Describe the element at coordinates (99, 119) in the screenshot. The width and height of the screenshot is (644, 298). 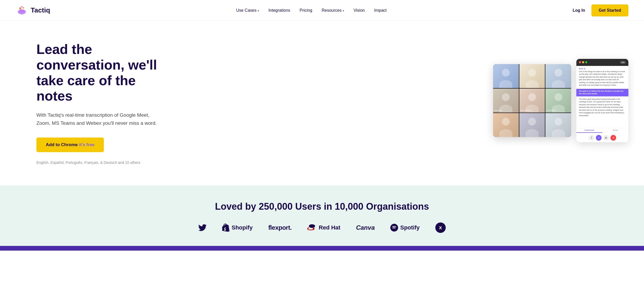
I see `hero-subtitle: With Tactiq's real-time transcription of…` at that location.